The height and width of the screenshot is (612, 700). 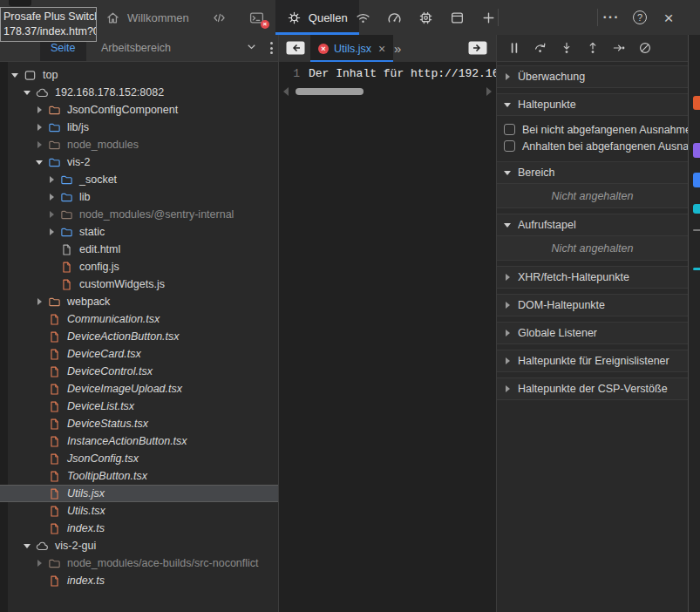 What do you see at coordinates (387, 92) in the screenshot?
I see `horizontal-scrollbar` at bounding box center [387, 92].